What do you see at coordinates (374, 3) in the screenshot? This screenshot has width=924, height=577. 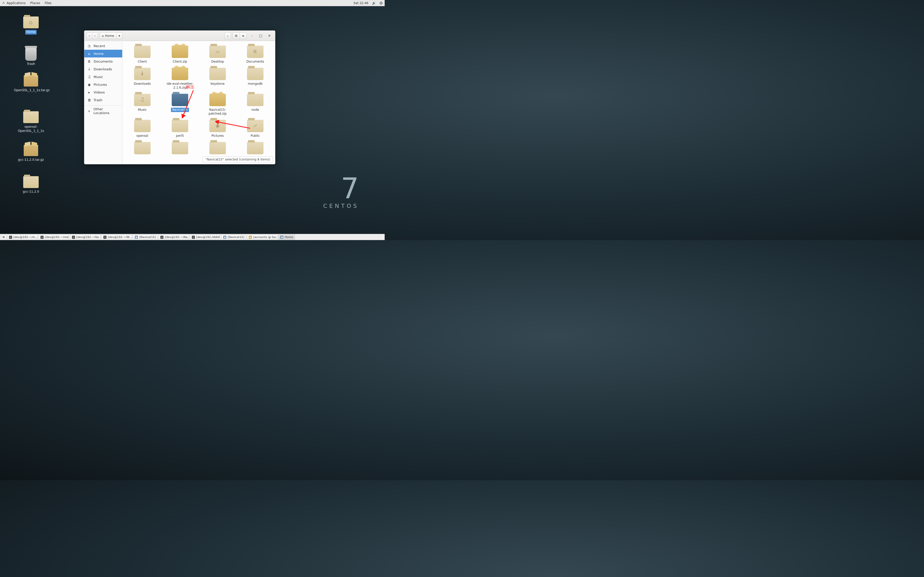 I see `volume-icon: 🔊` at bounding box center [374, 3].